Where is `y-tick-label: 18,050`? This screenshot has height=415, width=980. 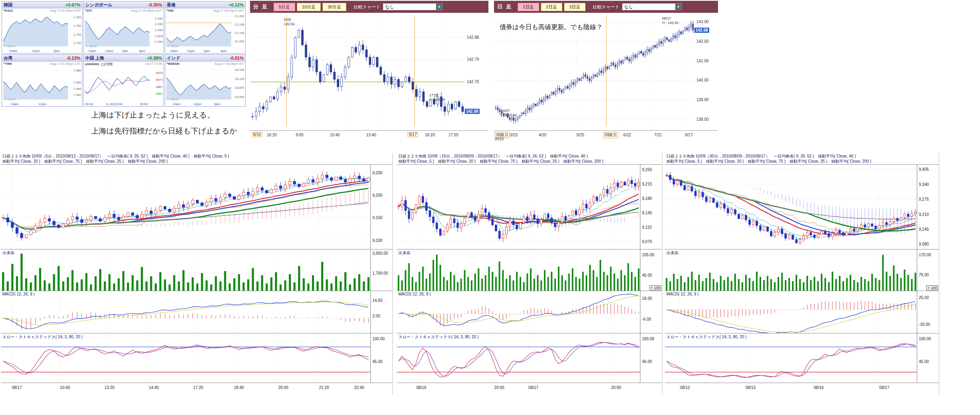 y-tick-label: 18,050 is located at coordinates (240, 88).